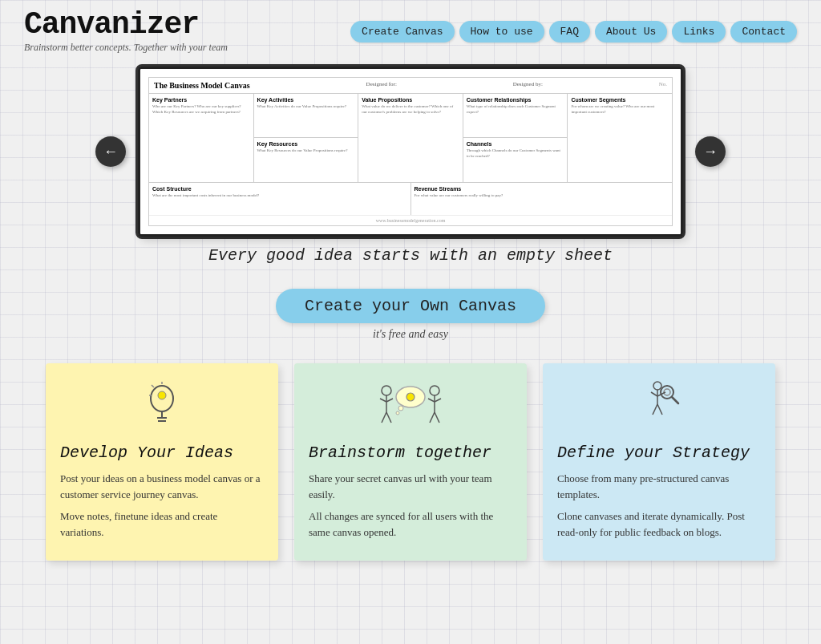 This screenshot has height=644, width=821. I want to click on feature-title-brainstorm: Brainstorm together, so click(410, 453).